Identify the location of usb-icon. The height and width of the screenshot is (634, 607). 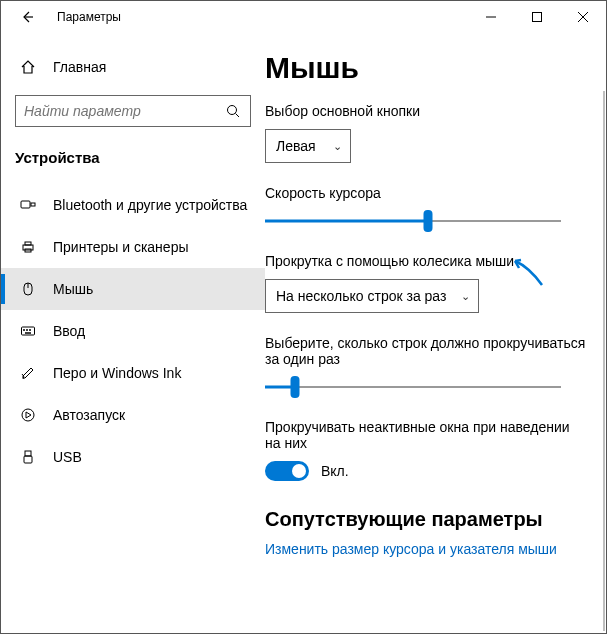
(28, 457).